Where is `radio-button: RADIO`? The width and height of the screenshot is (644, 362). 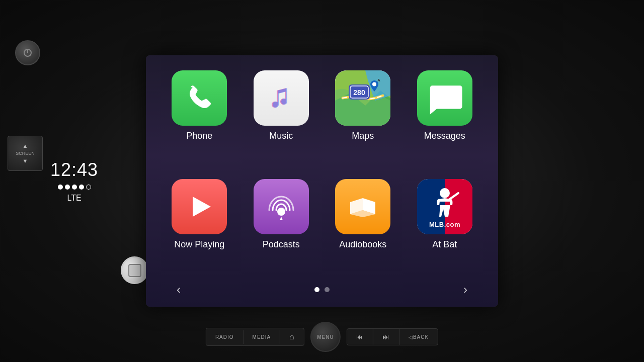
radio-button: RADIO is located at coordinates (225, 337).